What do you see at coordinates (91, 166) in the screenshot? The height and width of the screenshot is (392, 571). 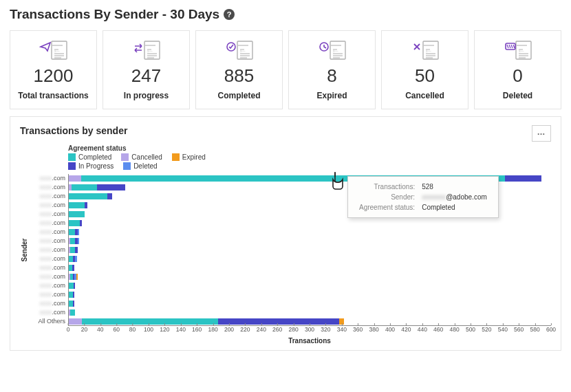 I see `legend-item-in-progress: In Progress` at bounding box center [91, 166].